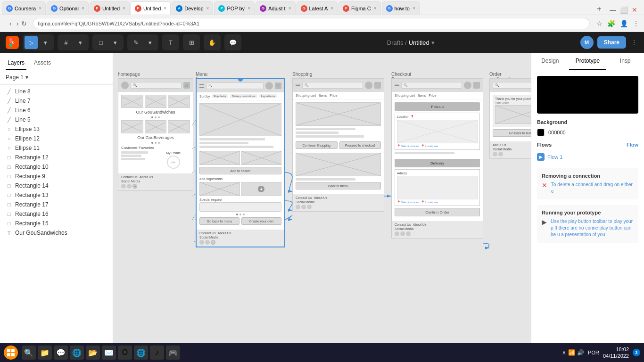  Describe the element at coordinates (156, 135) in the screenshot. I see `wireframe-homepage: 🔍 🛒 Our GouSandwiches` at that location.